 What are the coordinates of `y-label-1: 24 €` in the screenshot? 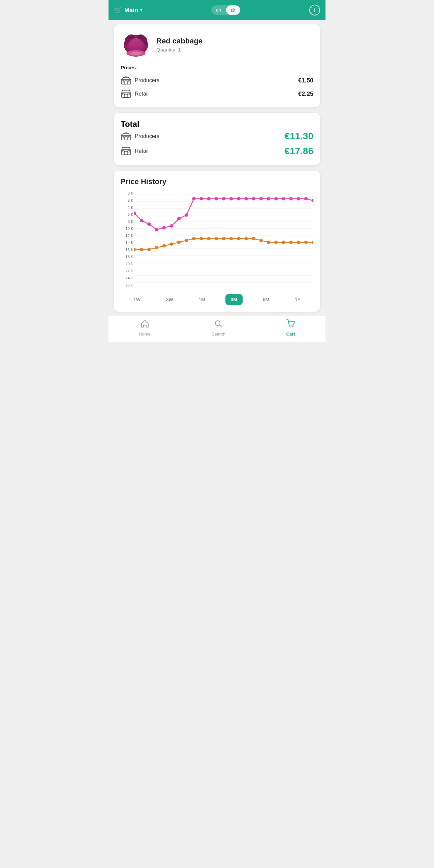 It's located at (127, 278).